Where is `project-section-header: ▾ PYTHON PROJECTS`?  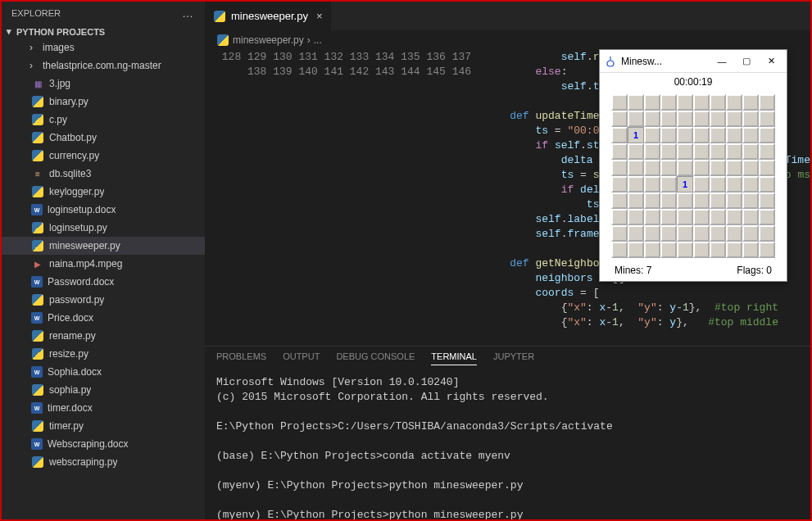 project-section-header: ▾ PYTHON PROJECTS is located at coordinates (103, 31).